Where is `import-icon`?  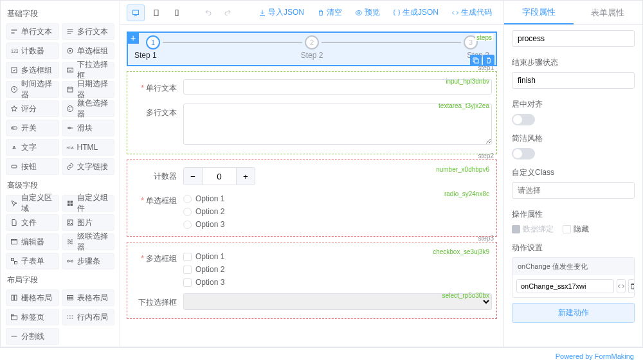 import-icon is located at coordinates (262, 13).